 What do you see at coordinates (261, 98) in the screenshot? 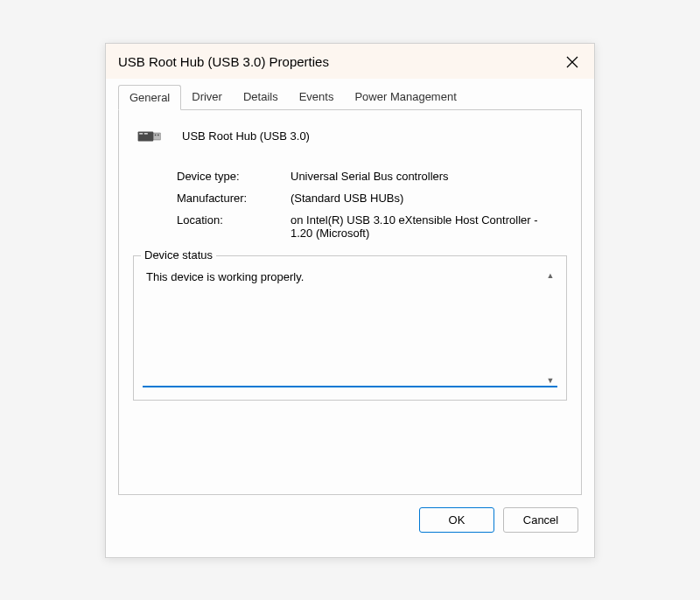
I see `tab-details: Details` at bounding box center [261, 98].